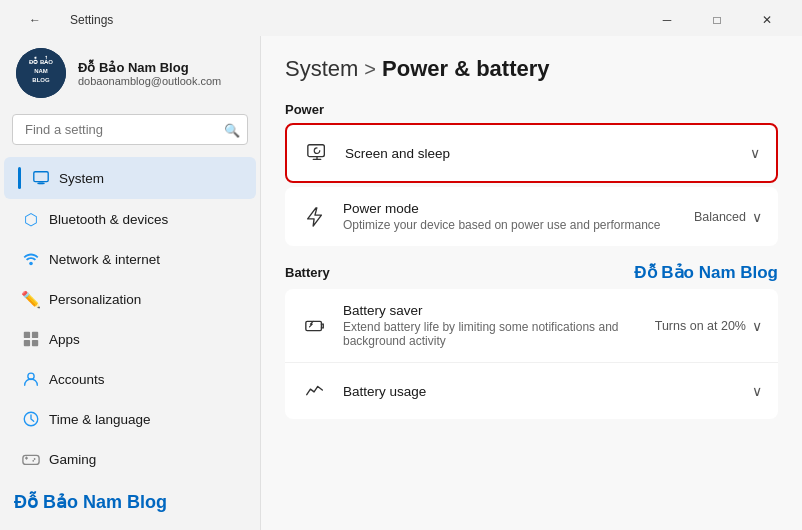 Image resolution: width=802 pixels, height=530 pixels. What do you see at coordinates (667, 20) in the screenshot?
I see `minimize-button: ─` at bounding box center [667, 20].